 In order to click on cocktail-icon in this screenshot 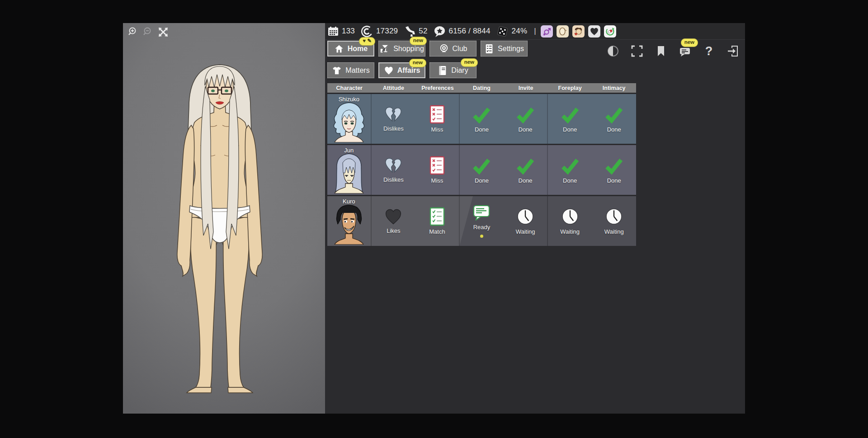, I will do `click(385, 49)`.